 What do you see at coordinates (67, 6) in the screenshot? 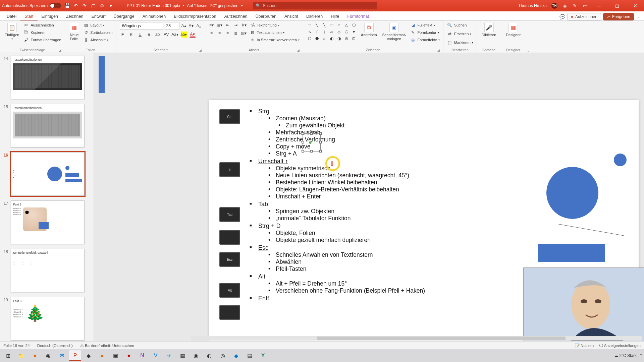
I see `save-icon: 💾` at bounding box center [67, 6].